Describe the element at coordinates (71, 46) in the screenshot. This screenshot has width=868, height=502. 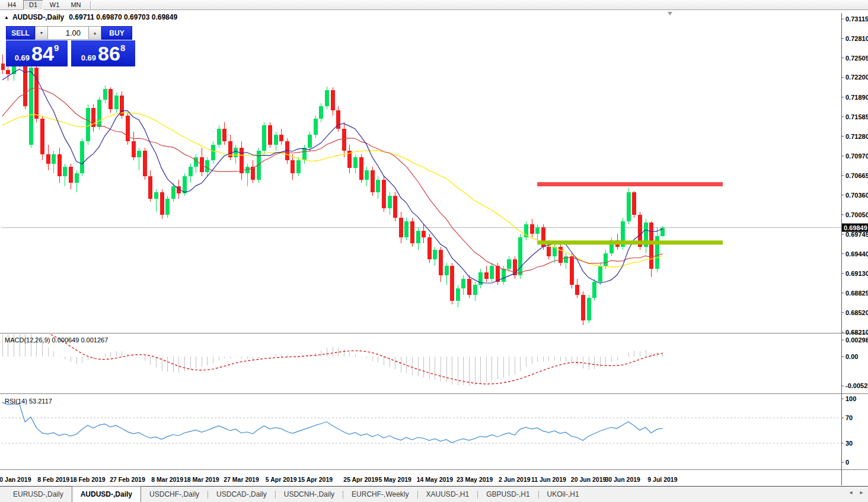
I see `one-click-trade-panel: SELL ▼ ▲ BUY 0.69 84 9 0.69 86 8` at that location.